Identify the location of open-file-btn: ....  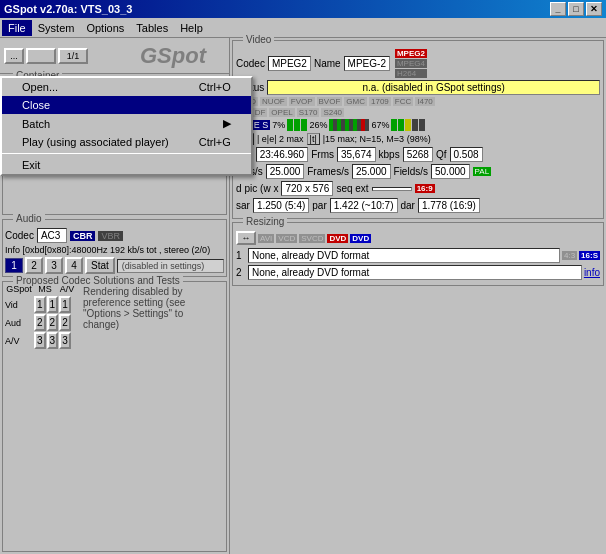
(14, 56).